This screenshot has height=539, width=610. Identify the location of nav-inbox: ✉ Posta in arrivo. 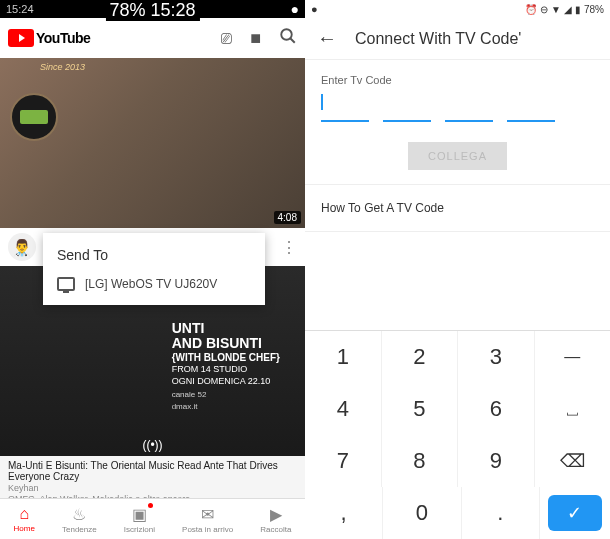
(208, 520).